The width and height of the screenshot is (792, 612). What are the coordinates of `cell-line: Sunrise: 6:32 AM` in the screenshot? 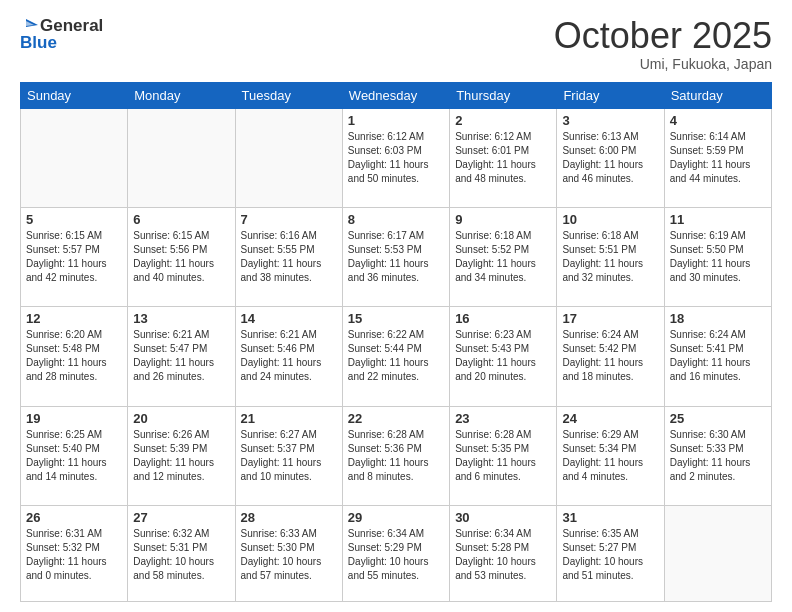 It's located at (181, 534).